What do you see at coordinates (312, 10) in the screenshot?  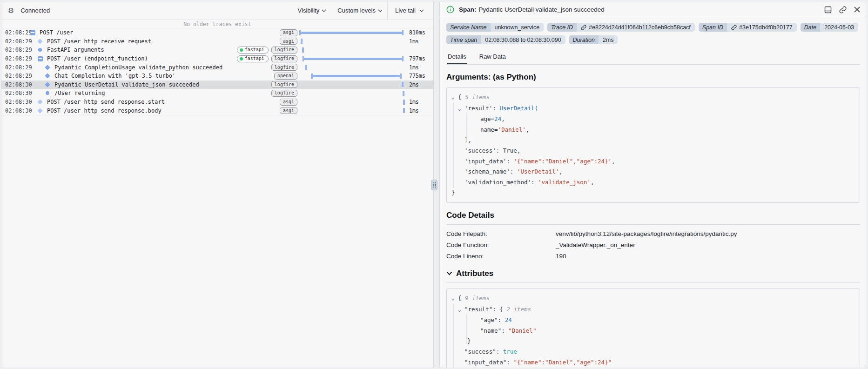 I see `visibility-dropdown: Visibility` at bounding box center [312, 10].